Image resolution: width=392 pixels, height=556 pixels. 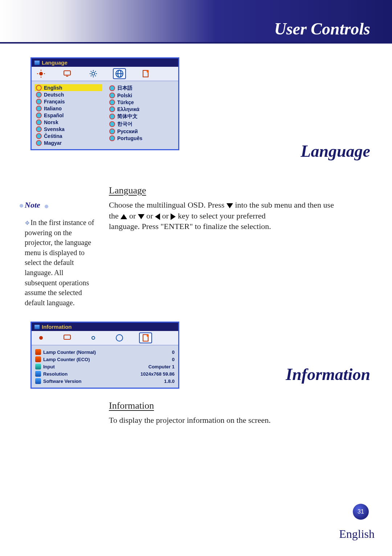 I want to click on osd-info-title: Information, so click(x=57, y=327).